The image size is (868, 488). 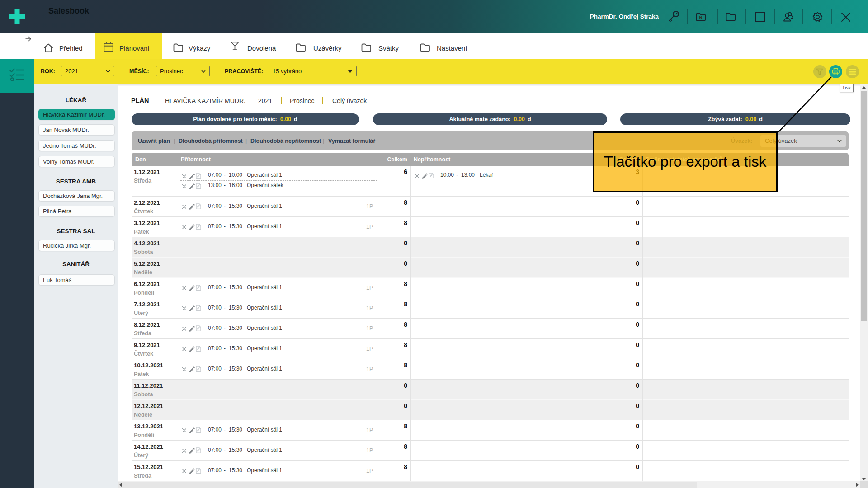 I want to click on svg-text: N, so click(x=701, y=18).